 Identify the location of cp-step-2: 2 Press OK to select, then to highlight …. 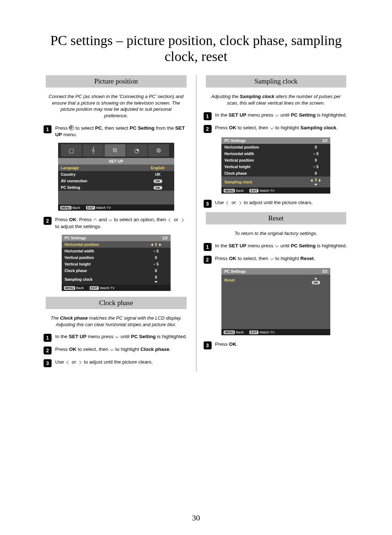
(116, 350).